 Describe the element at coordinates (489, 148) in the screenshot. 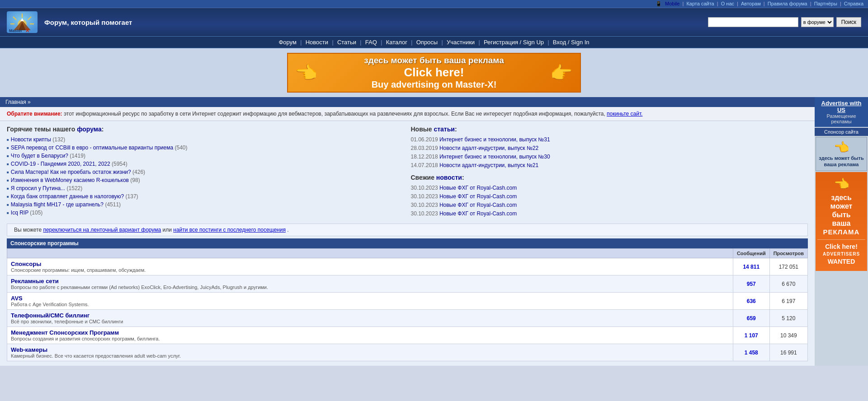

I see `article-link: Новости адалт-индустрии, выпуск №22` at that location.